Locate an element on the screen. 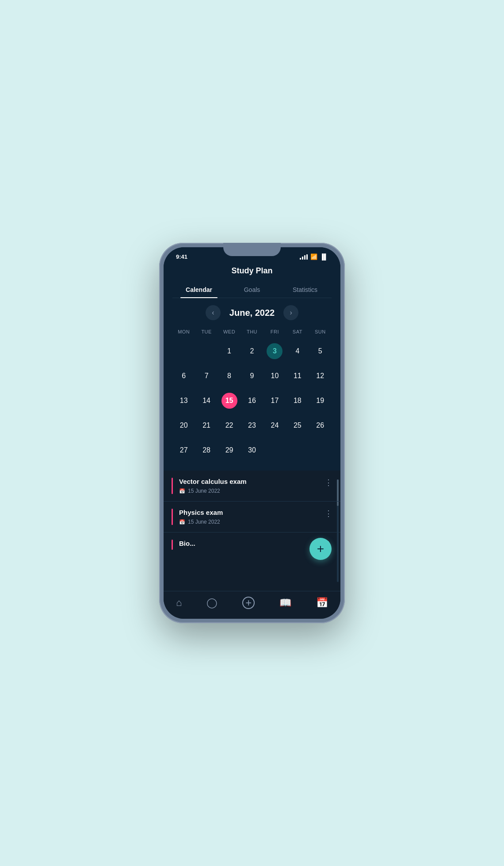 The height and width of the screenshot is (866, 504). search-icon: ◯ is located at coordinates (212, 603).